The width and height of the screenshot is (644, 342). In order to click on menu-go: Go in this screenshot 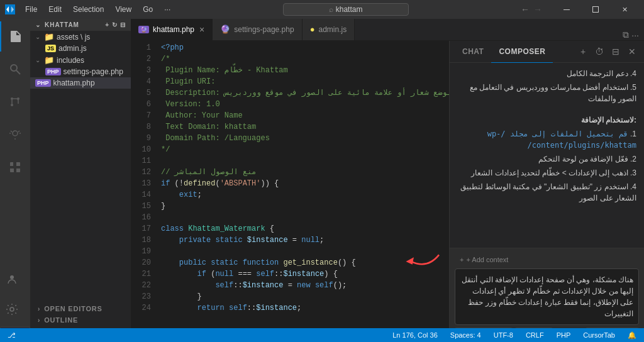, I will do `click(148, 9)`.